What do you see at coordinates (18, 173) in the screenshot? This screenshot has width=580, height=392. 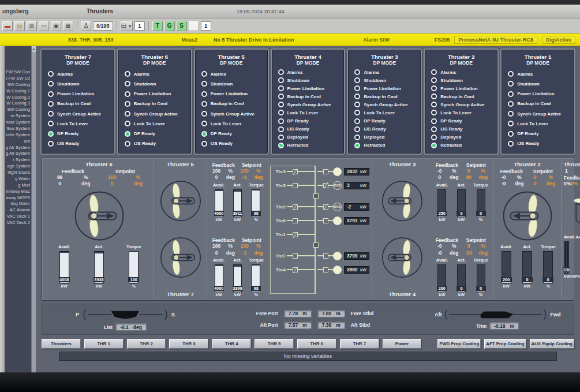 I see `sidebar-item: rtight Doors` at bounding box center [18, 173].